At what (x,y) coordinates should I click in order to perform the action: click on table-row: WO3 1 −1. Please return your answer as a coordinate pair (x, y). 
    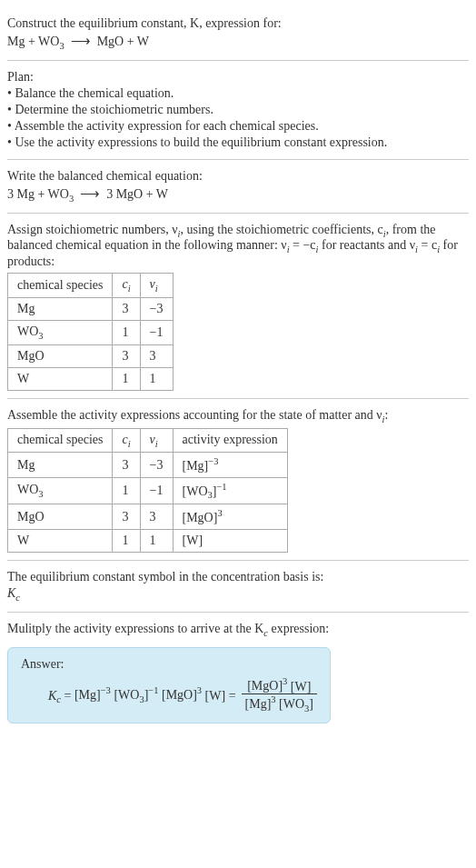
    Looking at the image, I should click on (91, 333).